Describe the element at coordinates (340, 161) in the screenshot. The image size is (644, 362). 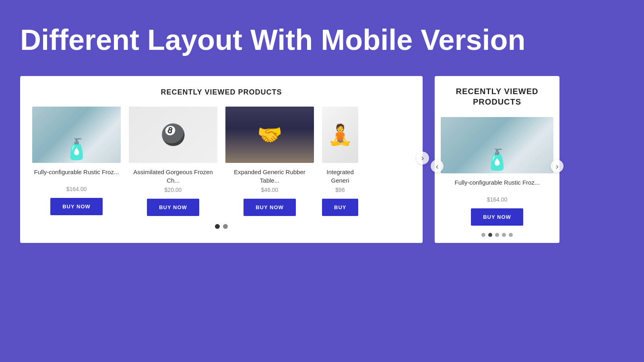
I see `product-card-4: Integrated Generi $96 BUY` at that location.